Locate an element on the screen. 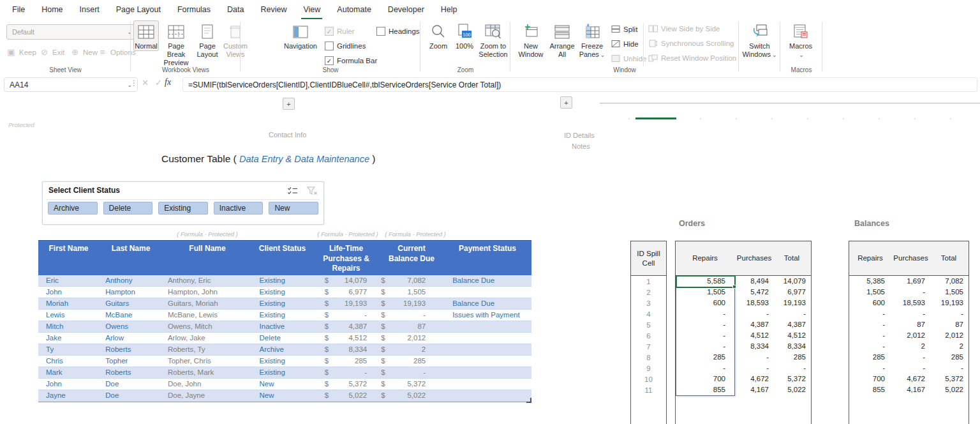 Image resolution: width=980 pixels, height=424 pixels. formula-bar-grip: ⋮ is located at coordinates (134, 83).